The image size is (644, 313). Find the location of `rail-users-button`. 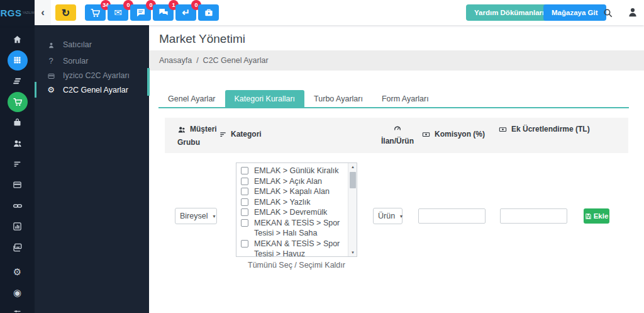

rail-users-button is located at coordinates (18, 144).